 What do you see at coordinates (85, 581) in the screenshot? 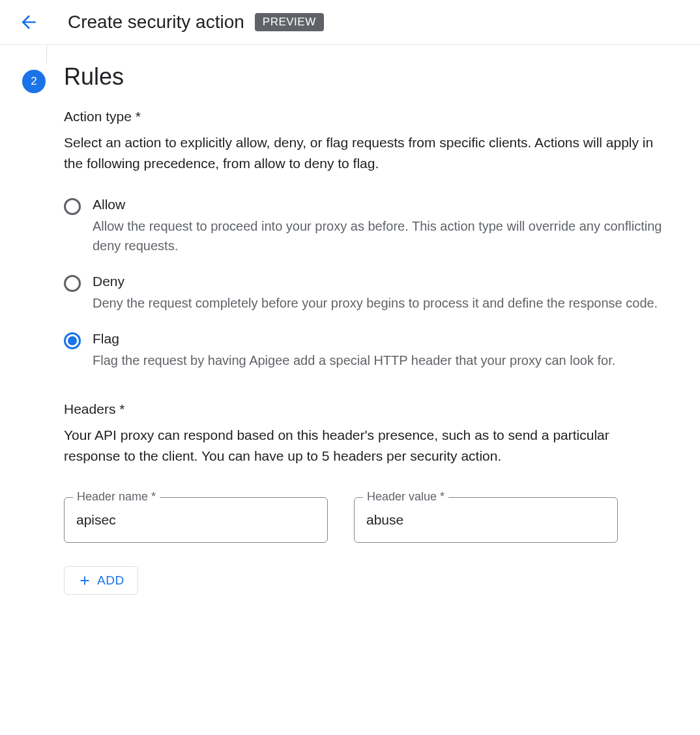
I see `plus-icon` at bounding box center [85, 581].